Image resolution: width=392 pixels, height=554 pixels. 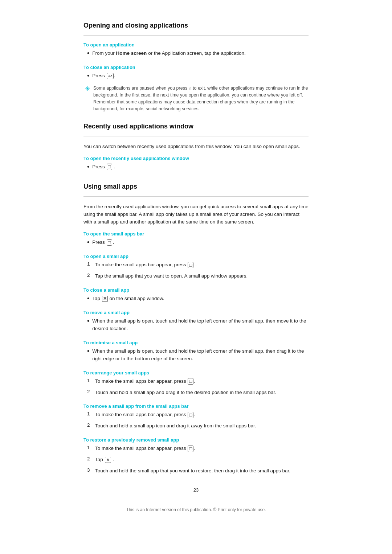 What do you see at coordinates (196, 67) in the screenshot?
I see `cyan-heading-close-app: To close an application` at bounding box center [196, 67].